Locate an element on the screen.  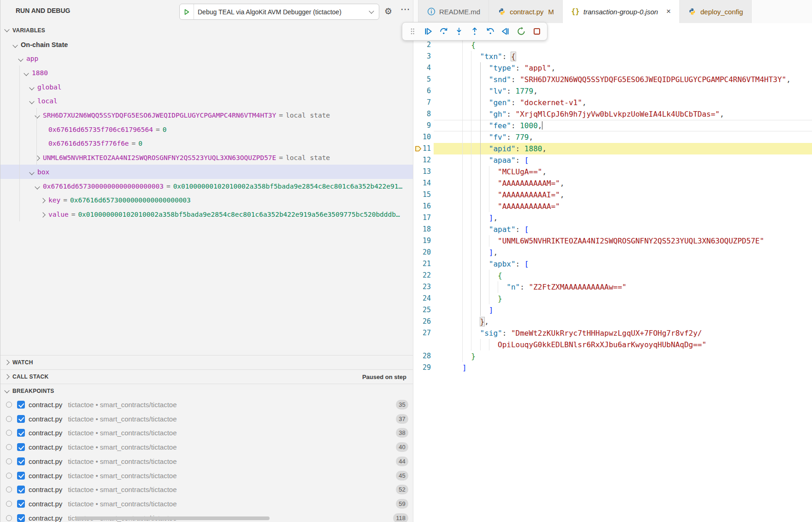
variable-row: 1880 is located at coordinates (207, 73).